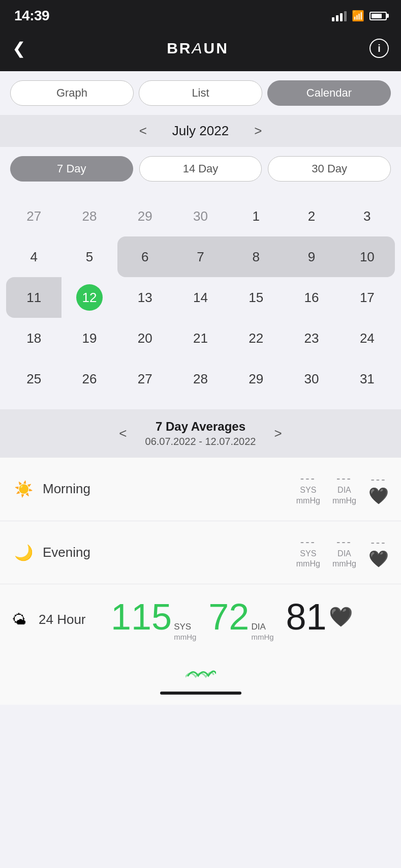 The height and width of the screenshot is (868, 401). Describe the element at coordinates (201, 427) in the screenshot. I see `averages-title: 7 Day Averages` at that location.